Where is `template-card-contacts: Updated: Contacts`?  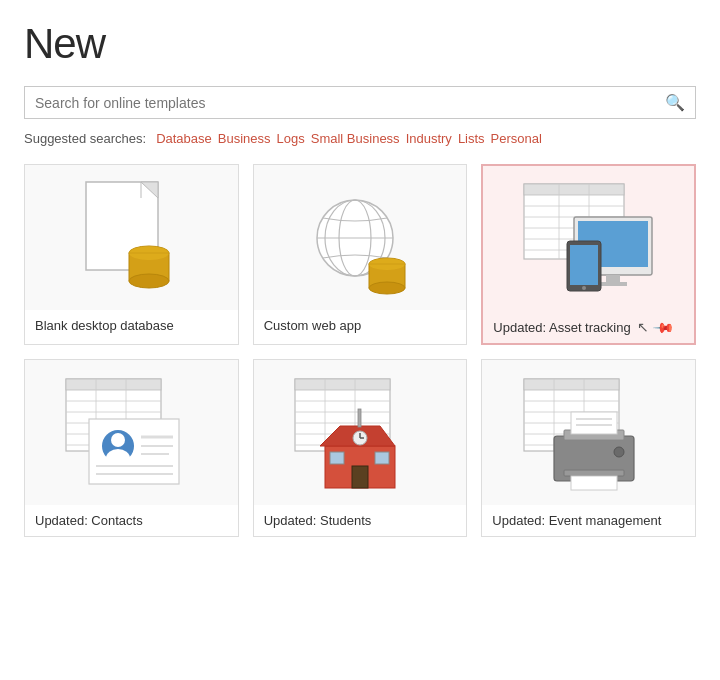
template-card-contacts: Updated: Contacts is located at coordinates (132, 448).